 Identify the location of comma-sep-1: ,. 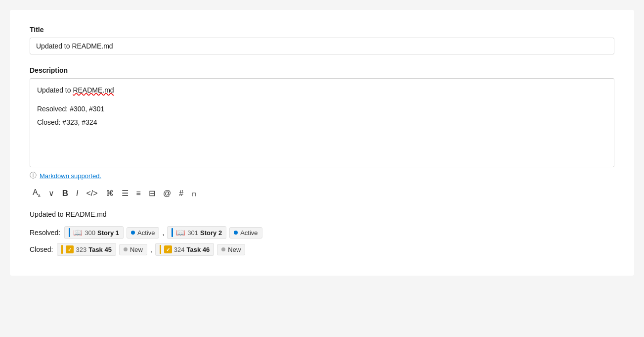
(163, 233).